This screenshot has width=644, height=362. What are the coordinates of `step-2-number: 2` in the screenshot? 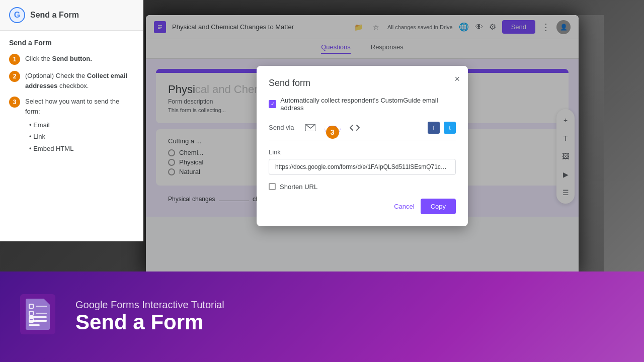 It's located at (15, 76).